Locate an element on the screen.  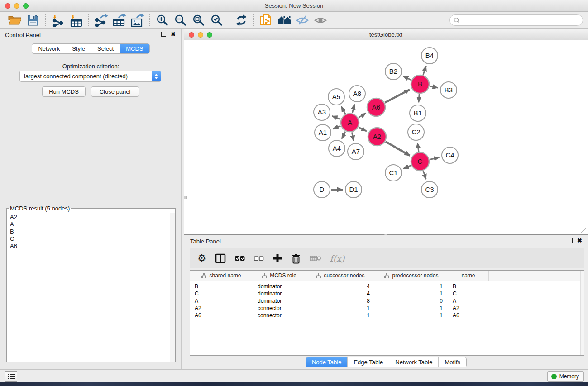
table-row: Cdominator41C is located at coordinates (387, 294).